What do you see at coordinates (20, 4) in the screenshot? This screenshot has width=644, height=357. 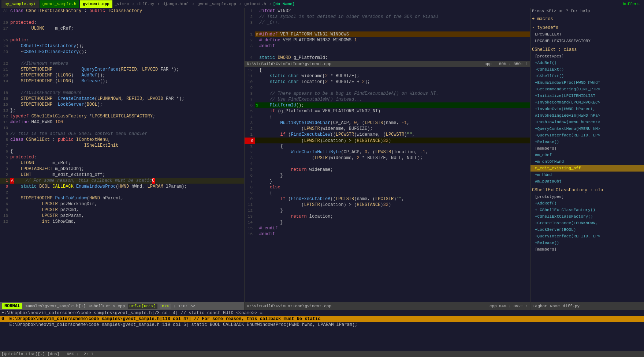 I see `tab-py-sample: py_sample.py+` at bounding box center [20, 4].